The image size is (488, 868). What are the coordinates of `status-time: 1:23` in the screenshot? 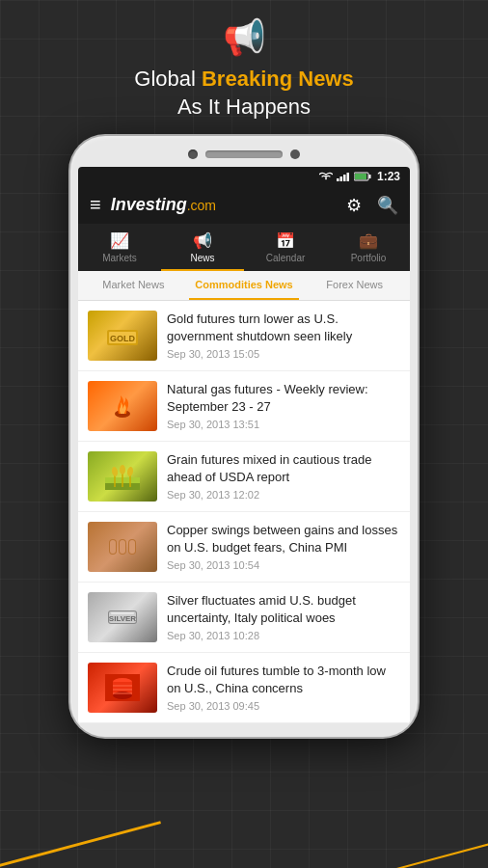 It's located at (389, 176).